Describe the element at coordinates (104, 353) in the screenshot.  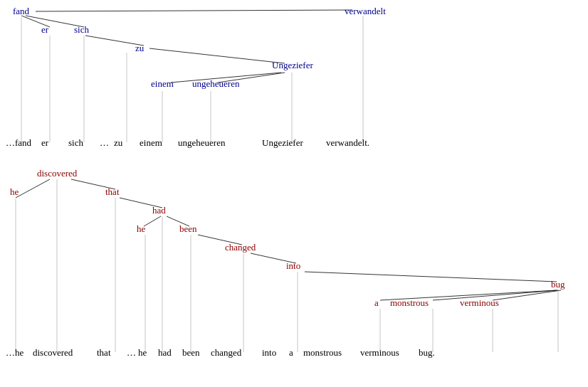
I see `sentence-e-that: that` at that location.